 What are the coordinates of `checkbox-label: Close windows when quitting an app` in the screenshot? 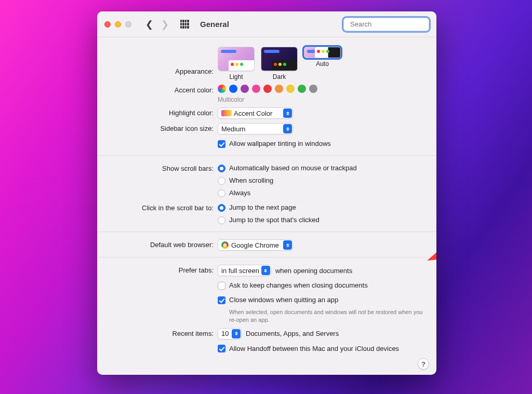 It's located at (284, 300).